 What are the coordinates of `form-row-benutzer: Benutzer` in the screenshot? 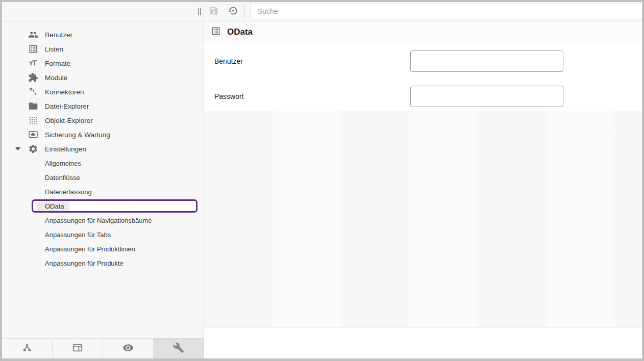 It's located at (423, 61).